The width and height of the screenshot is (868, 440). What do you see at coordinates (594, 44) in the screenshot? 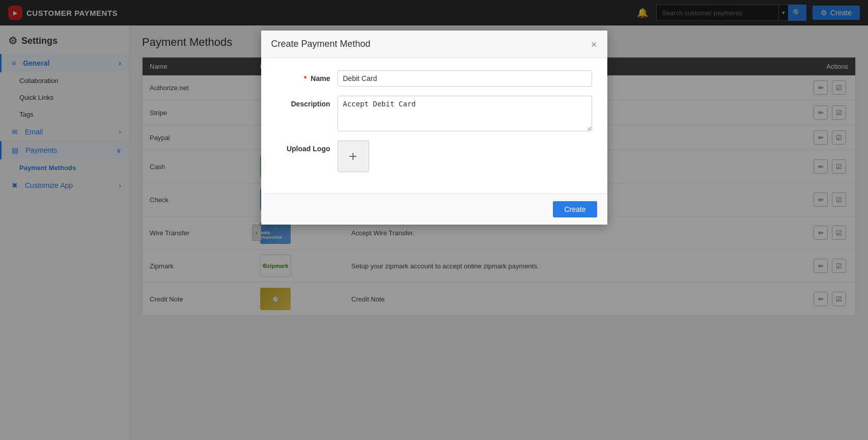
I see `modal-close-button: ×` at bounding box center [594, 44].